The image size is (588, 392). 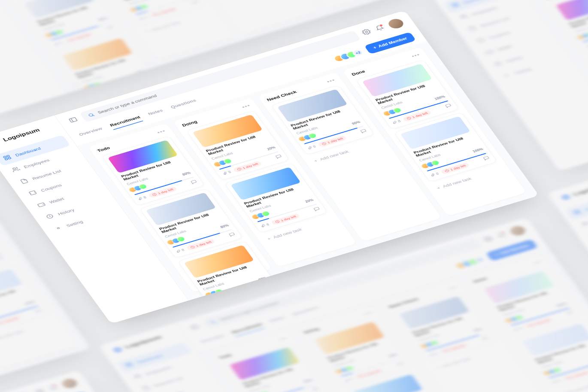 What do you see at coordinates (184, 105) in the screenshot?
I see `tab-questions: Questions` at bounding box center [184, 105].